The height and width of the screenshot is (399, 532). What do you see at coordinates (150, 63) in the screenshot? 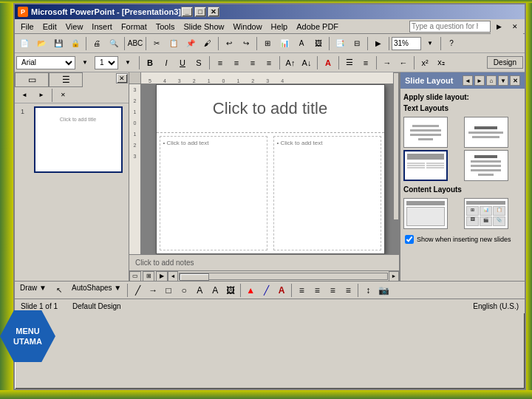
I see `bold-button: B` at bounding box center [150, 63].